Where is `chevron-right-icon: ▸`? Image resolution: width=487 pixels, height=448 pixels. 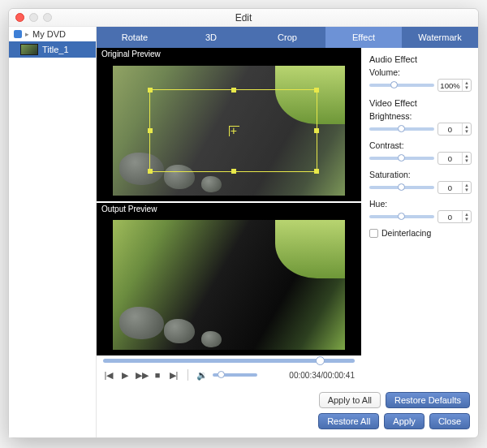
chevron-right-icon: ▸ is located at coordinates (28, 34).